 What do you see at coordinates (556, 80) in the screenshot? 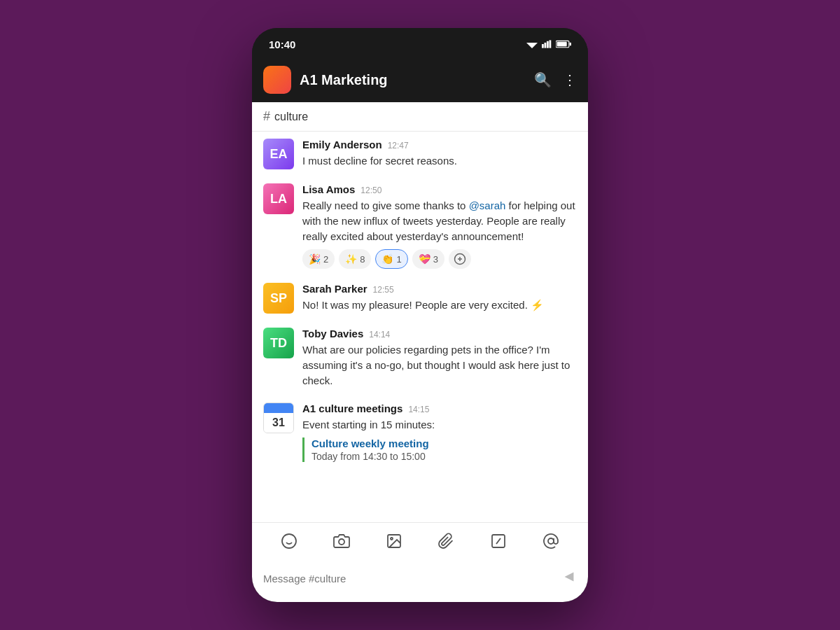
I see `header-icons: 🔍 ⋮` at bounding box center [556, 80].